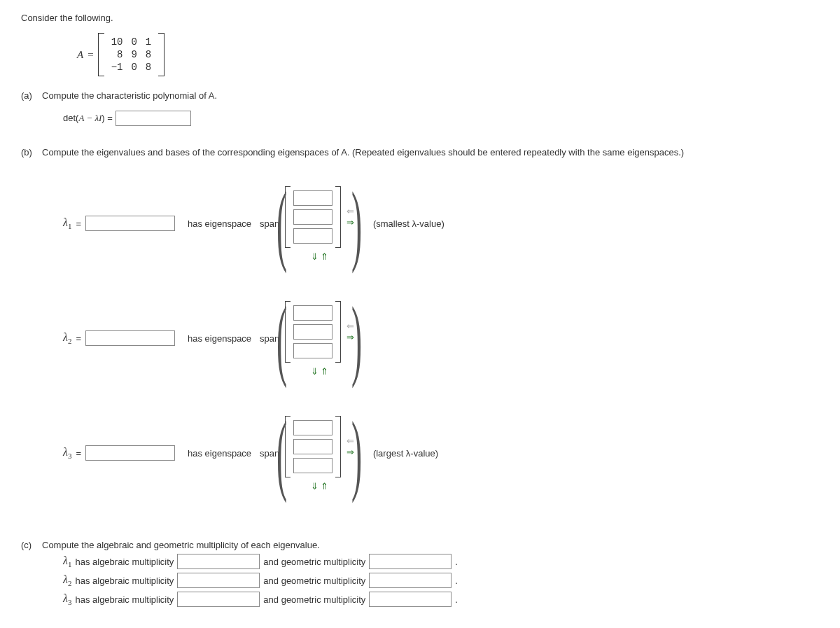  Describe the element at coordinates (90, 55) in the screenshot. I see `equals-sign: =` at that location.